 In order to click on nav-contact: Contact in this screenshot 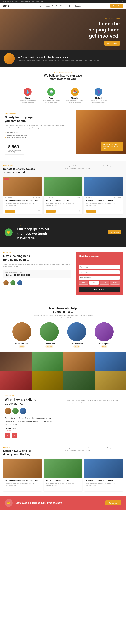, I will do `click(78, 6)`.